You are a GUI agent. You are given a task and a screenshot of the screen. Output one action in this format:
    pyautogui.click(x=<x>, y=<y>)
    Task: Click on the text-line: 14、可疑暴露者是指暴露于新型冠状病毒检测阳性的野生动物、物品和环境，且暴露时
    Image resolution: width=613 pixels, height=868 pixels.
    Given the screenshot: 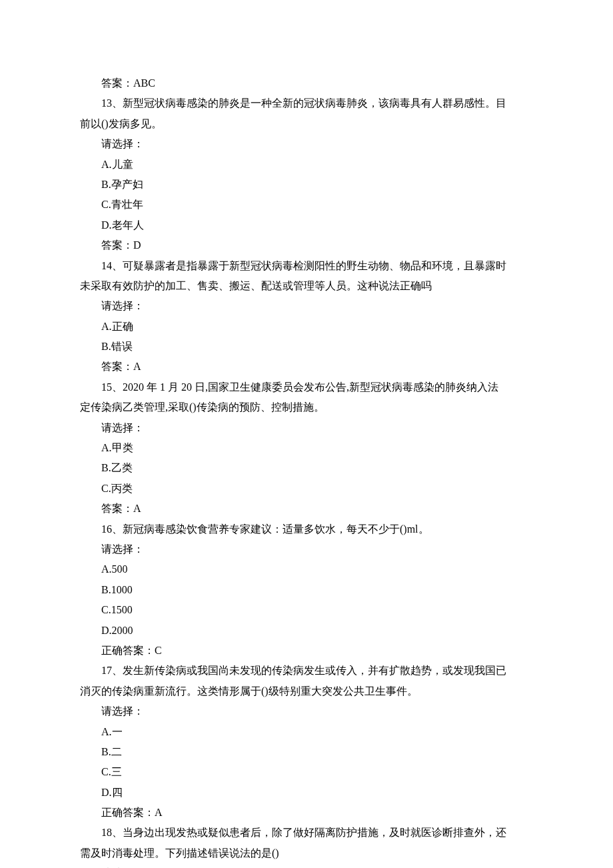 What is the action you would take?
    pyautogui.click(x=306, y=266)
    